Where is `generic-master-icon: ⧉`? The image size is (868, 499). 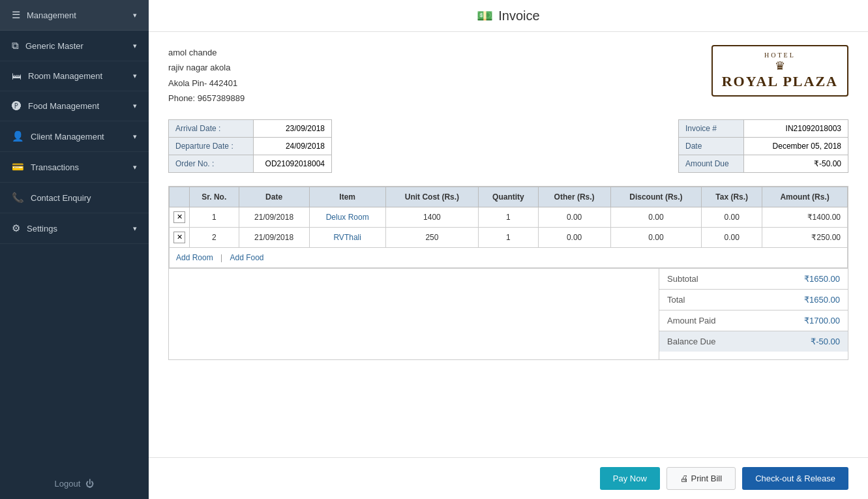
generic-master-icon: ⧉ is located at coordinates (16, 46).